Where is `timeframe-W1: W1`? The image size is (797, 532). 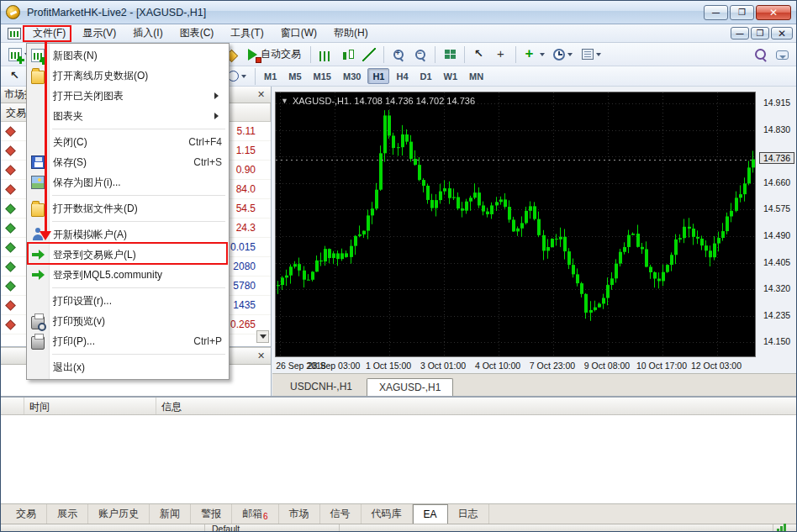 timeframe-W1: W1 is located at coordinates (451, 76).